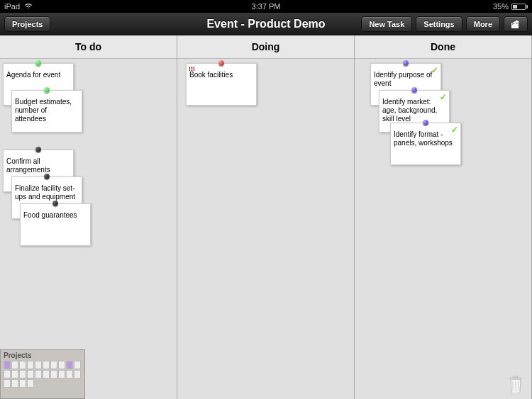  I want to click on column-header-done: Done, so click(443, 47).